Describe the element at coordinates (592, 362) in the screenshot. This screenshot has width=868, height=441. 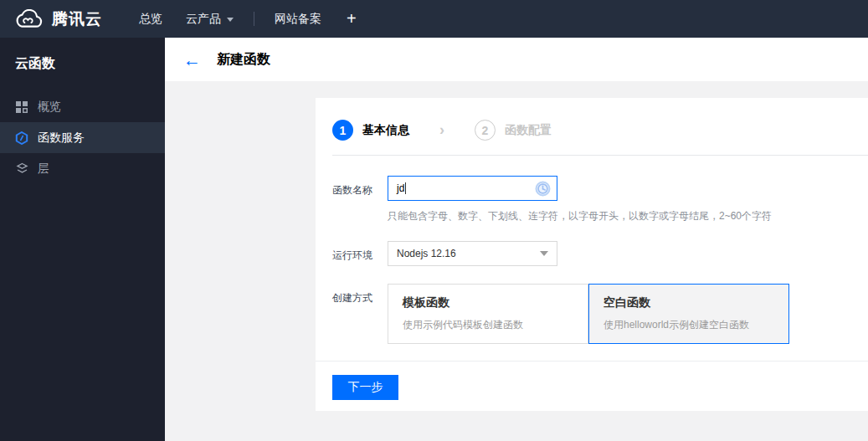
I see `footer-divider` at that location.